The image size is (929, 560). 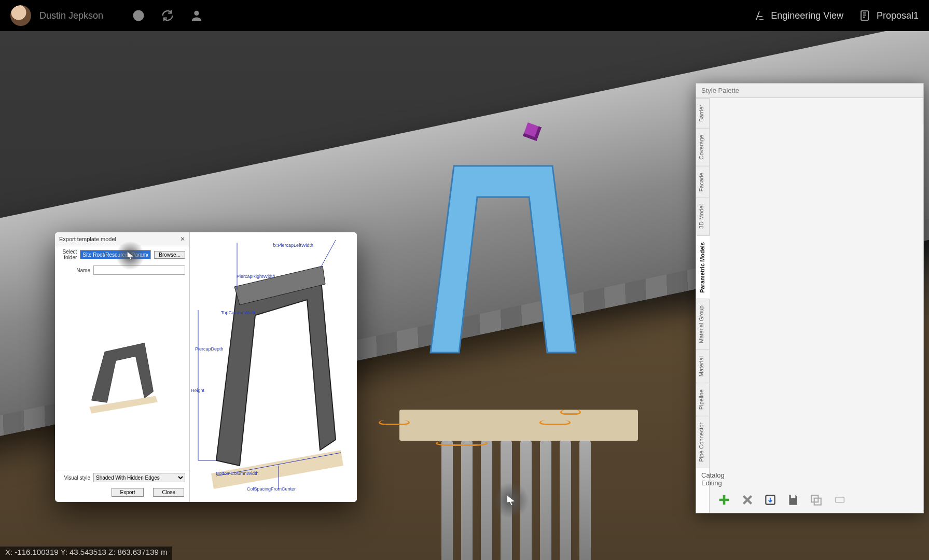 I want to click on tab-parametric-models: Parametric Models, so click(x=703, y=268).